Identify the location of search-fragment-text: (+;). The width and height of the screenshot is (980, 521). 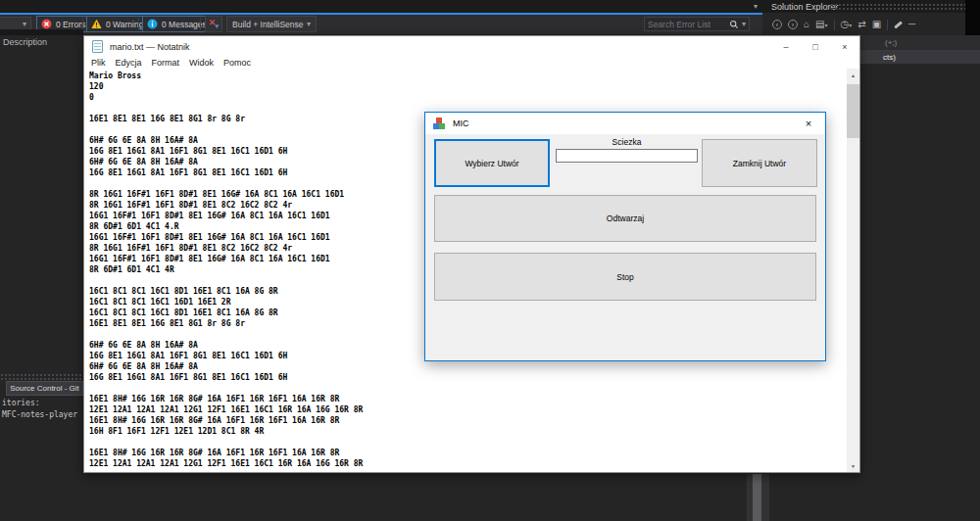
(891, 43).